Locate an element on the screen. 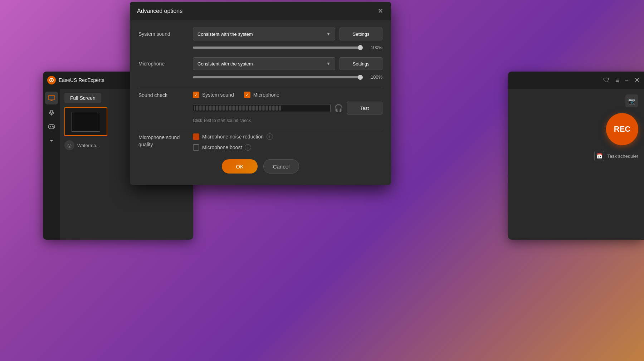 This screenshot has height=361, width=644. microphone-settings-button: Settings is located at coordinates (361, 64).